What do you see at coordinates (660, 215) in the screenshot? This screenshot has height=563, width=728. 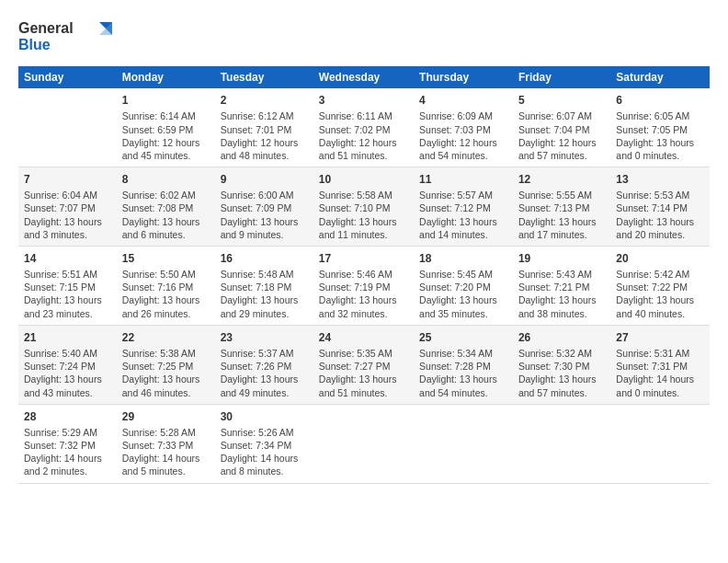 I see `day-info: Sunrise: 5:53 AM Sunset: 7:14 PM Dayligh…` at bounding box center [660, 215].